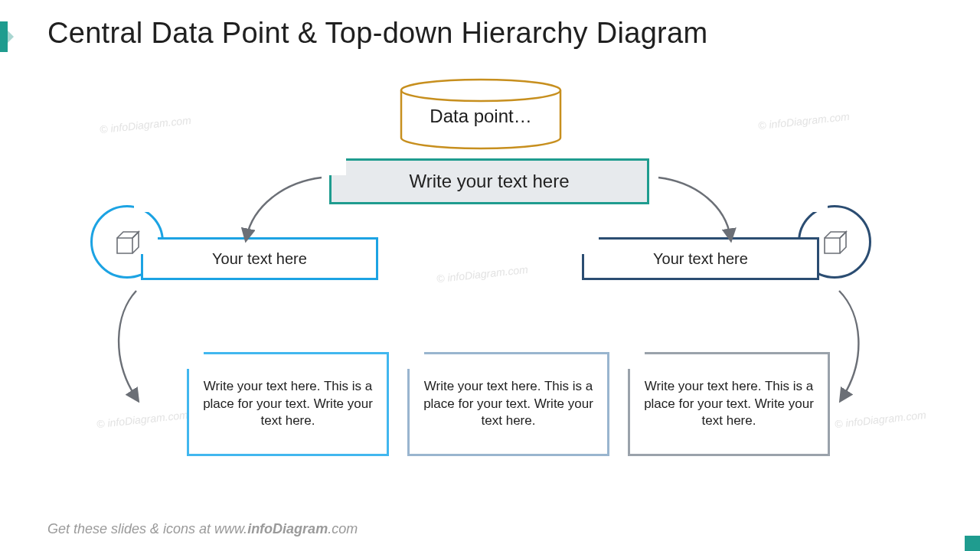  I want to click on level3-box-a: Write your text here. This is a place fo…, so click(288, 404).